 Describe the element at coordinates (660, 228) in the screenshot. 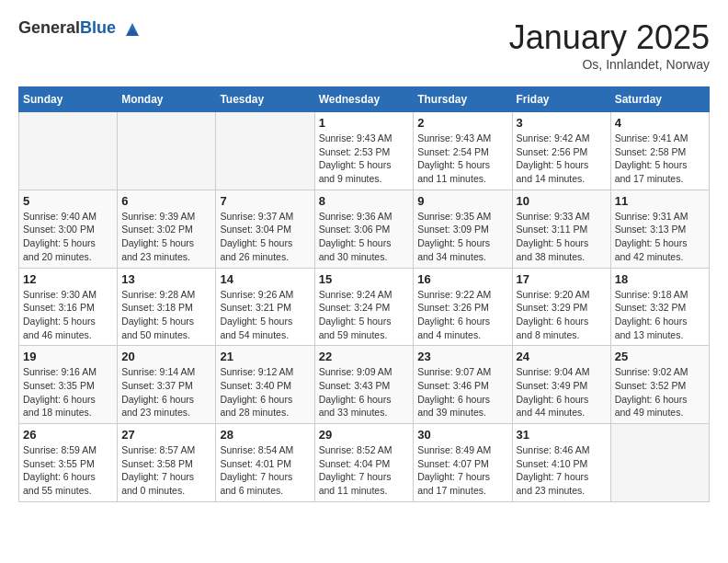

I see `calendar-cell: 11Sunrise: 9:31 AM Sunset: 3:13 PM Dayli…` at that location.